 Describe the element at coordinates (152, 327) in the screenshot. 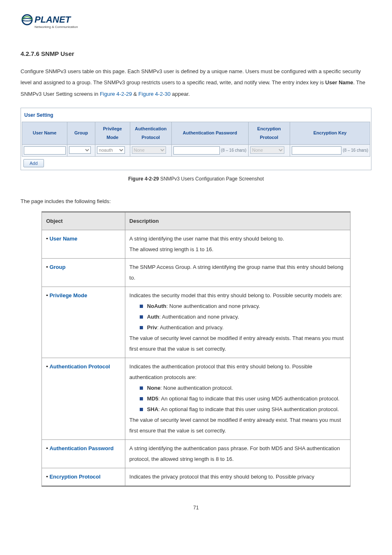

I see `privmode-item3-b: Priv` at that location.